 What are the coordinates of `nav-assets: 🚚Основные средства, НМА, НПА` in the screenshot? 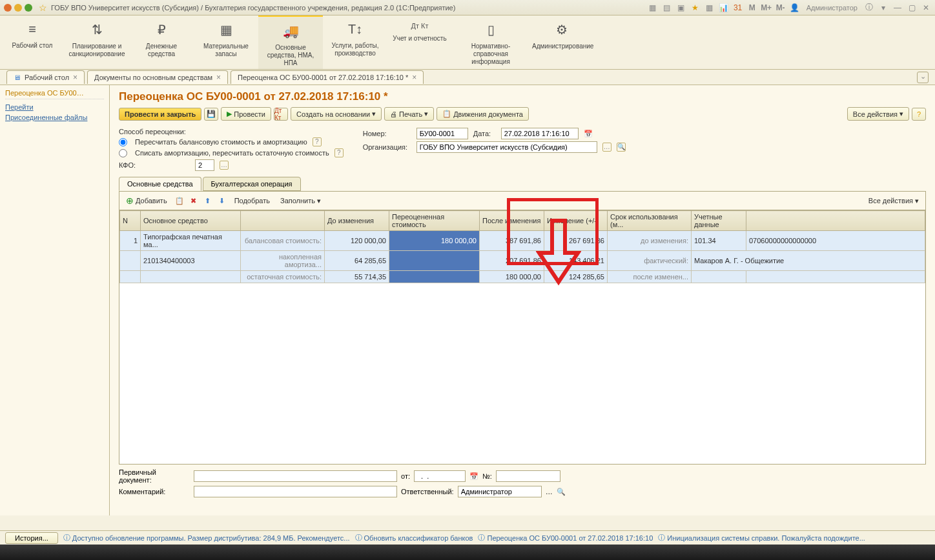 It's located at (291, 43).